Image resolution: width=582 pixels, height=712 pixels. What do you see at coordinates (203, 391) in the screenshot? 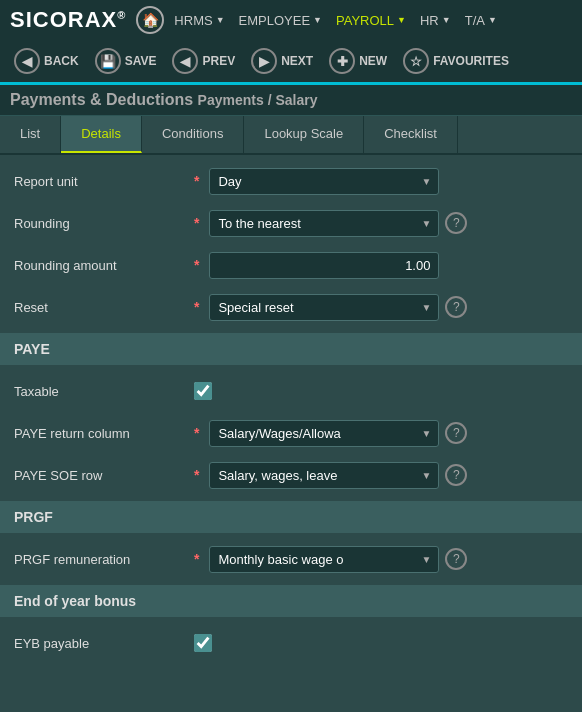
I see `taxable-checkbox` at bounding box center [203, 391].